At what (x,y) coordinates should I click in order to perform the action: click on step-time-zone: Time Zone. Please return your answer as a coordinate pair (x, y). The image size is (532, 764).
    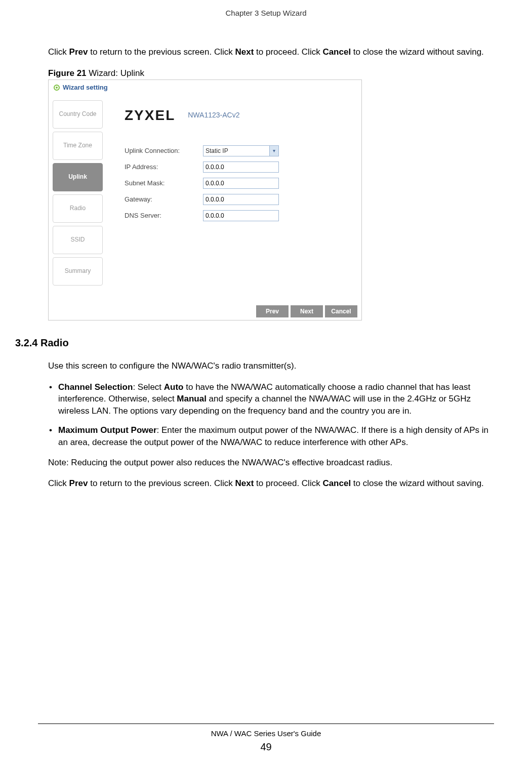
    Looking at the image, I should click on (78, 146).